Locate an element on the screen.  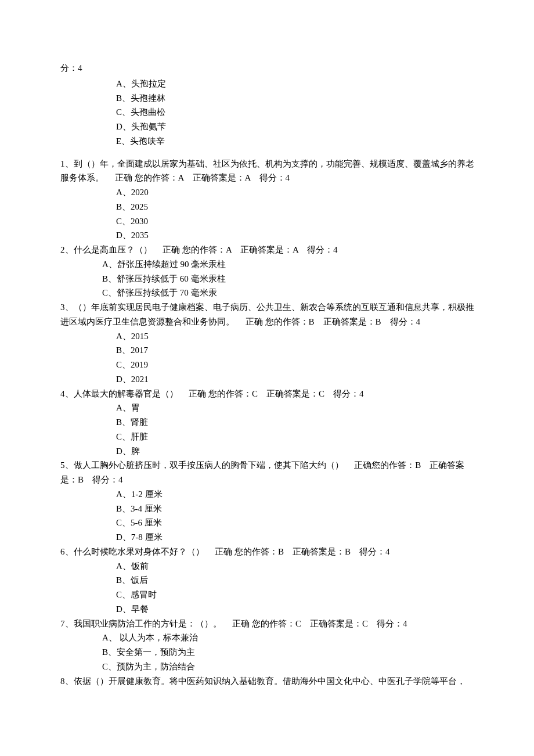
question-option: C、预防为主，防治结合 is located at coordinates (271, 667).